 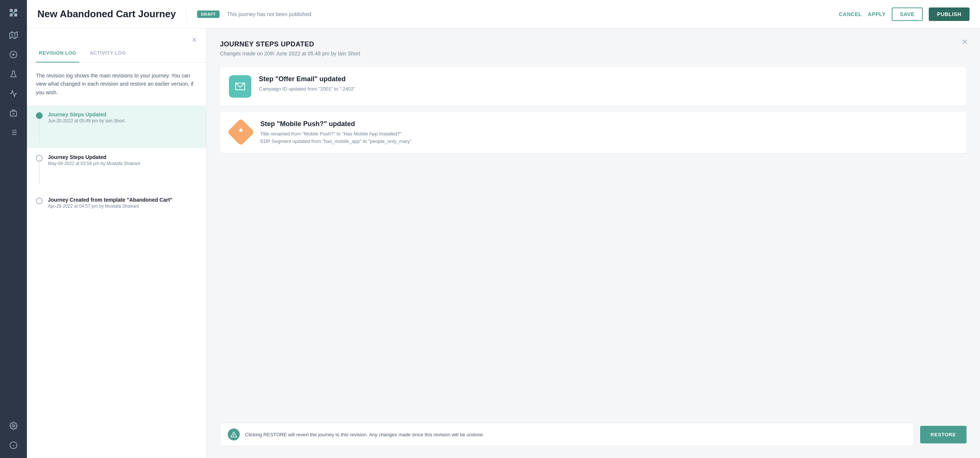 What do you see at coordinates (57, 53) in the screenshot?
I see `tab-revision-log: REVISION LOG` at bounding box center [57, 53].